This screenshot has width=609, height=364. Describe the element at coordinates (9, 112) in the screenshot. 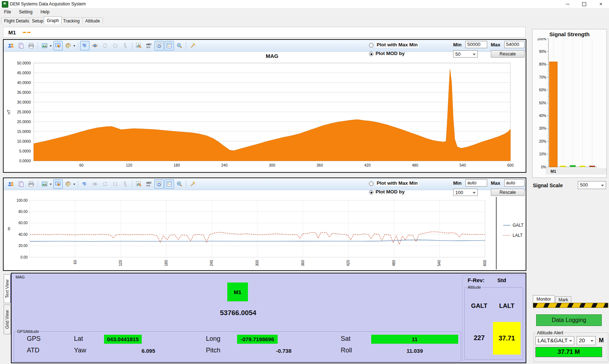

I see `svg-text: nT` at that location.